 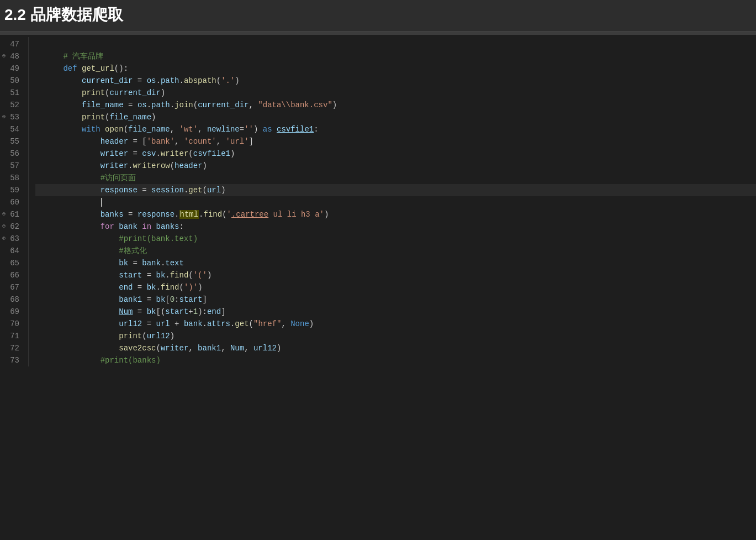 What do you see at coordinates (12, 312) in the screenshot?
I see `line-69: 69` at bounding box center [12, 312].